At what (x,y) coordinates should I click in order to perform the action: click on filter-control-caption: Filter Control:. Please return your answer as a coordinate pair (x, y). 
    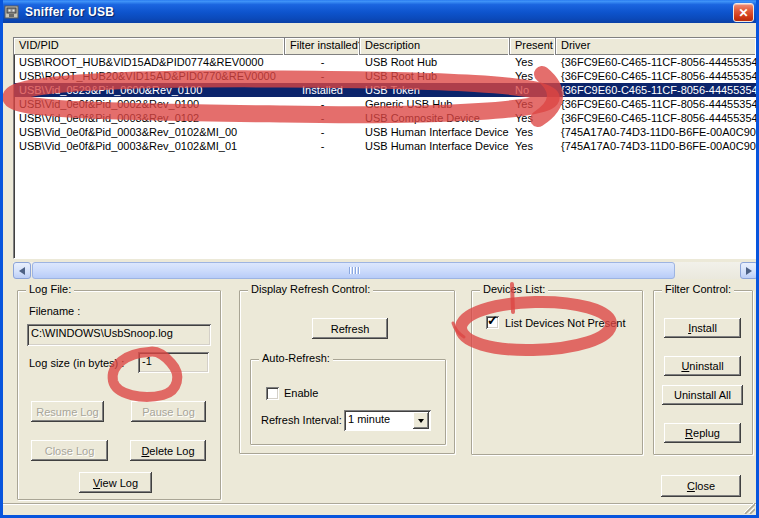
    Looking at the image, I should click on (698, 289).